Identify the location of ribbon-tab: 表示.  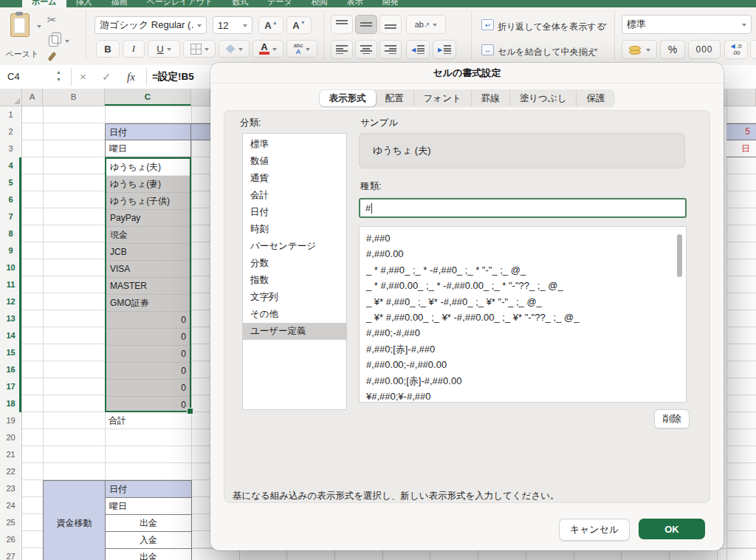
(355, 4).